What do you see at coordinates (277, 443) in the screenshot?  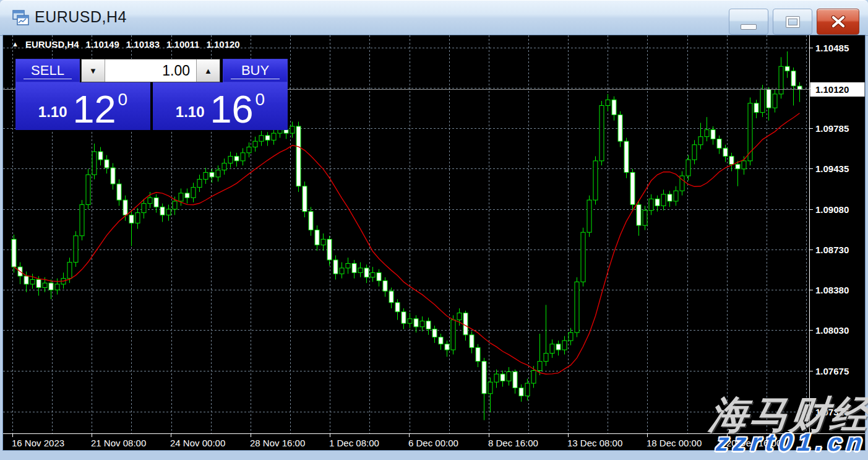 I see `svg-text: 28 Nov 16:00` at bounding box center [277, 443].